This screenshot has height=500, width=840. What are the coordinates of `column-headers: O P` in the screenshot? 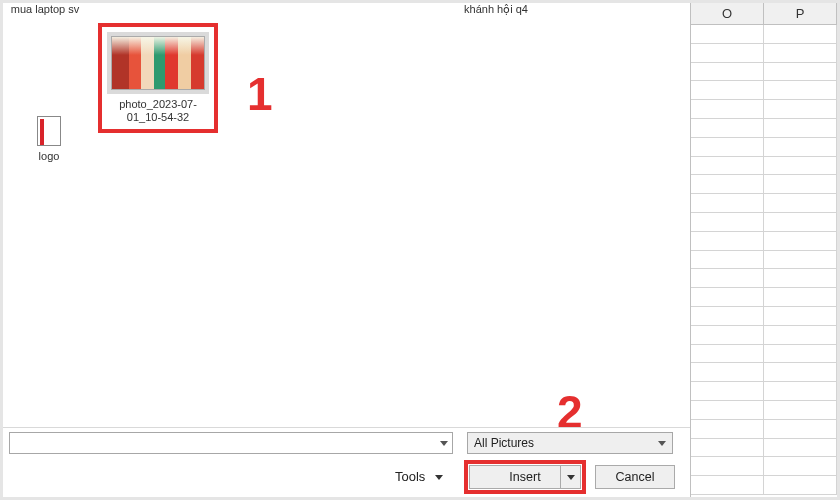 It's located at (764, 14).